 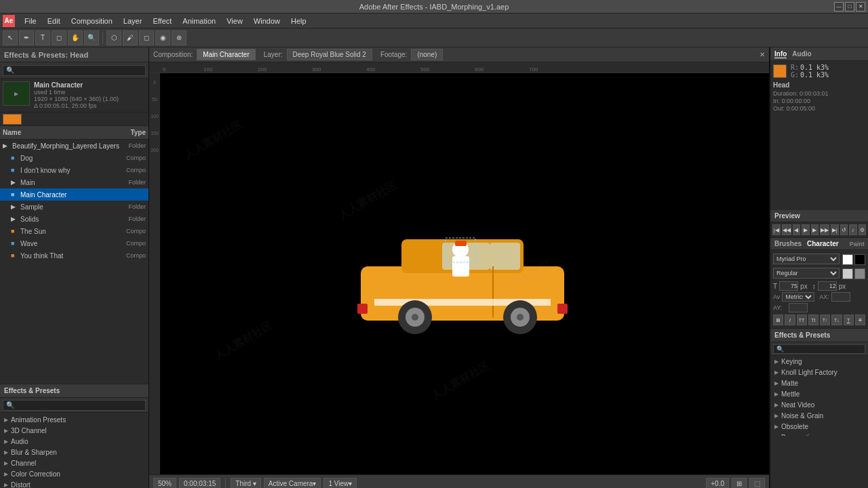 I want to click on prev-first-btn: |◀, so click(x=776, y=230).